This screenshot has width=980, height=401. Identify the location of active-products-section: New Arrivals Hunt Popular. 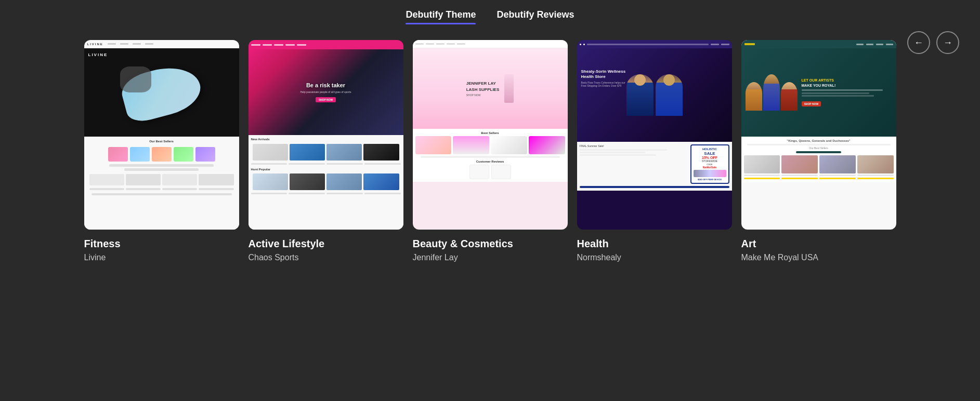
(326, 182).